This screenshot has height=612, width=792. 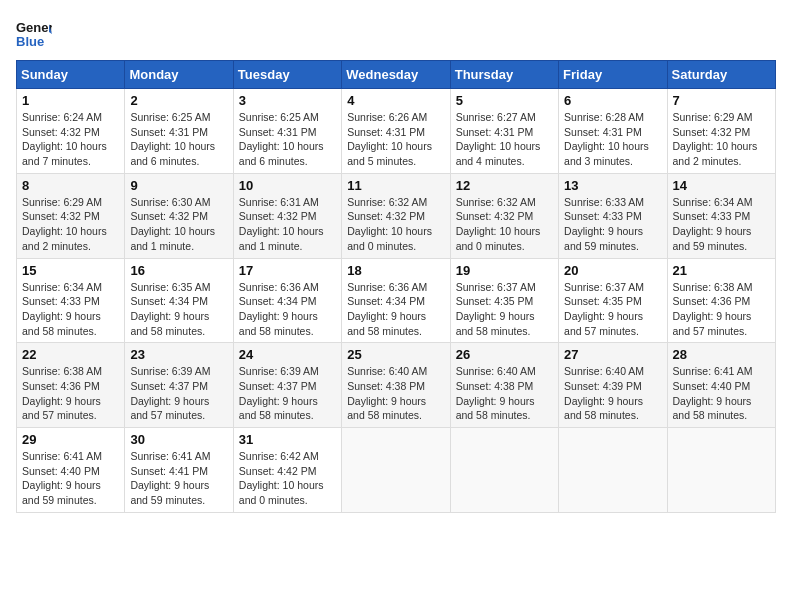 What do you see at coordinates (722, 100) in the screenshot?
I see `day-number: 7` at bounding box center [722, 100].